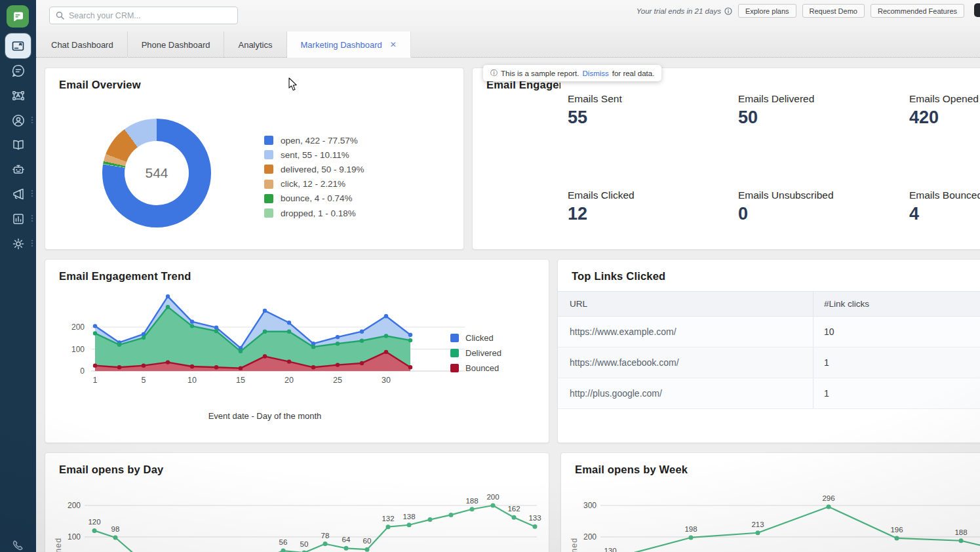  Describe the element at coordinates (18, 71) in the screenshot. I see `conversations-icon` at that location.